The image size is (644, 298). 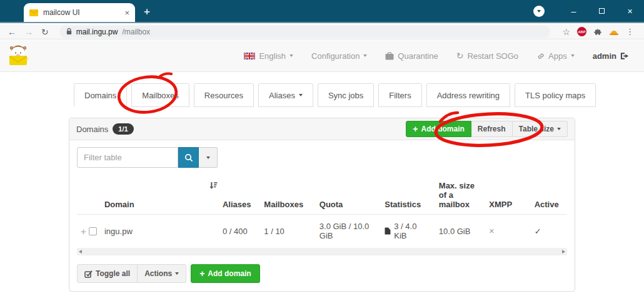 What do you see at coordinates (339, 56) in the screenshot?
I see `nav-configuration: Configuration` at bounding box center [339, 56].